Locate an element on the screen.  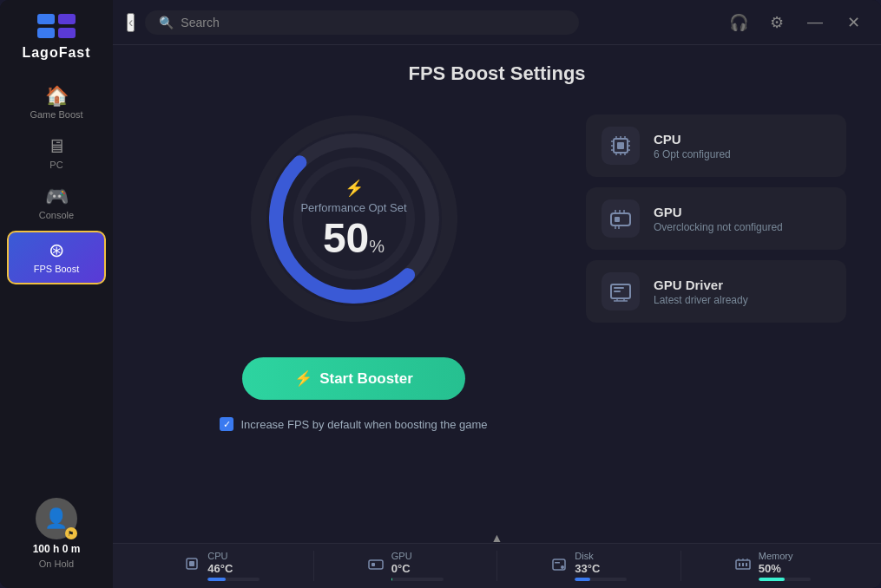
pc-icon: 🖥 is located at coordinates (56, 147).